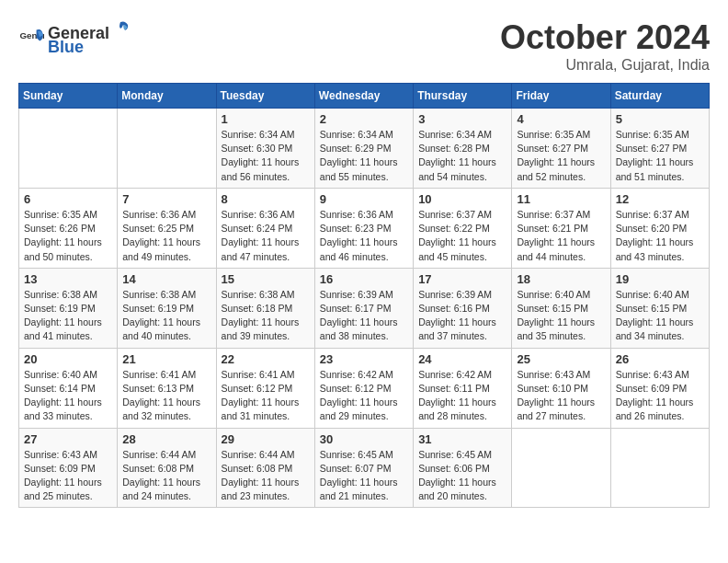 The height and width of the screenshot is (563, 728). I want to click on day-info: Sunrise: 6:39 AM Sunset: 6:17 PM Dayligh…, so click(364, 316).